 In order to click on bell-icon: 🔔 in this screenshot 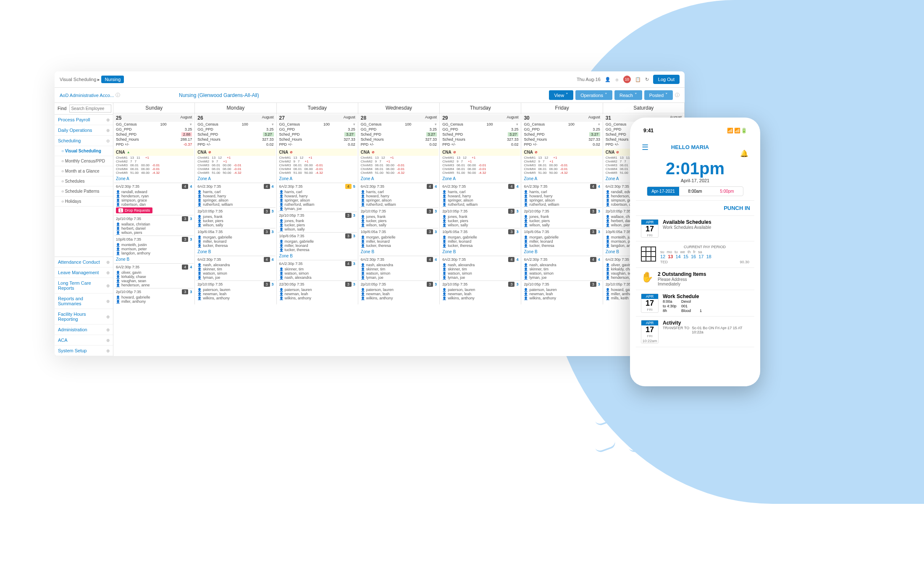, I will do `click(744, 154)`.